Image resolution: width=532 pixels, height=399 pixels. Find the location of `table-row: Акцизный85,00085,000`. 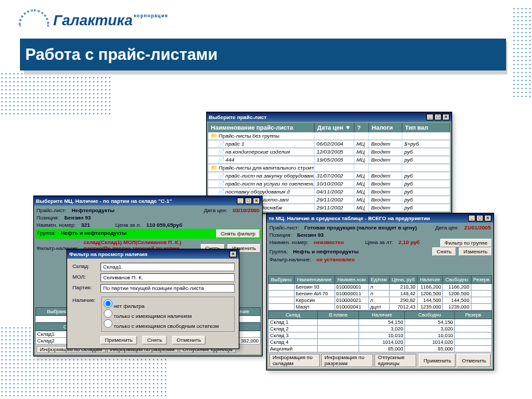

table-row: Акцизный85,00085,000 is located at coordinates (380, 349).